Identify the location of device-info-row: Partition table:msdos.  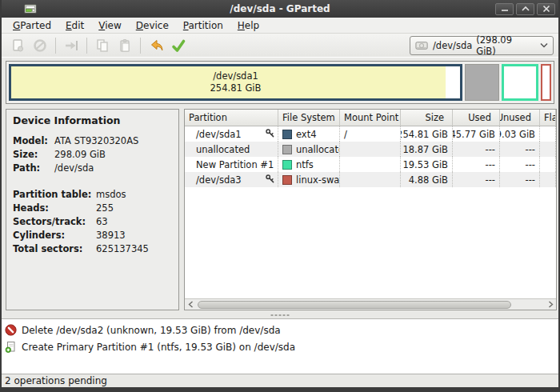
(94, 195).